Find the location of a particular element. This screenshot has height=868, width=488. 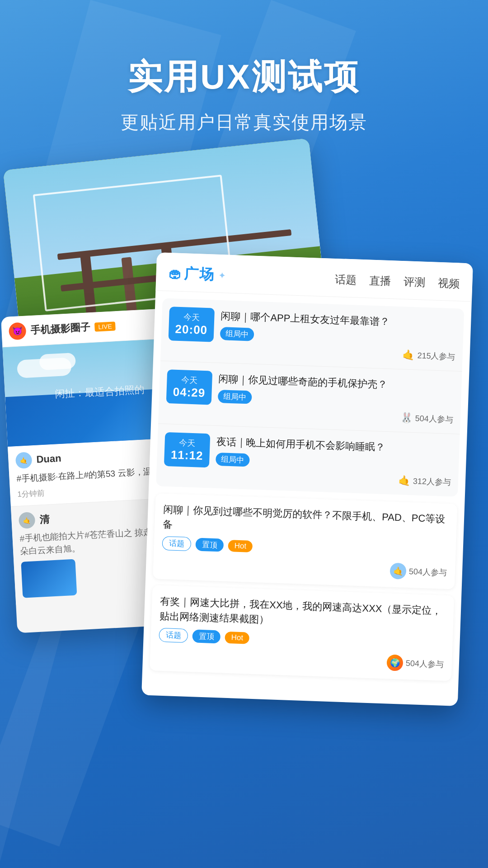

post-1-username: Duan is located at coordinates (49, 459).